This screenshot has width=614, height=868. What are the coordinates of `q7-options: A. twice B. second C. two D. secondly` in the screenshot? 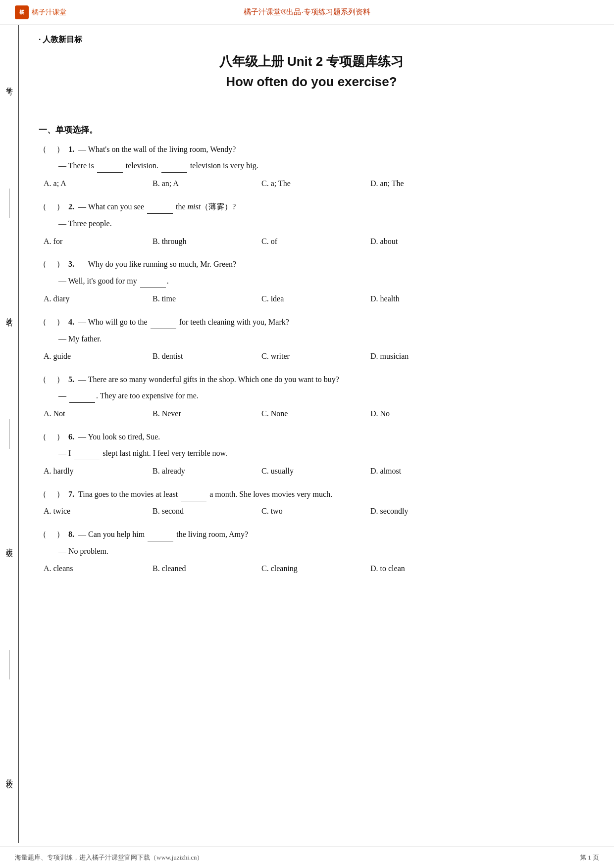 It's located at (314, 512).